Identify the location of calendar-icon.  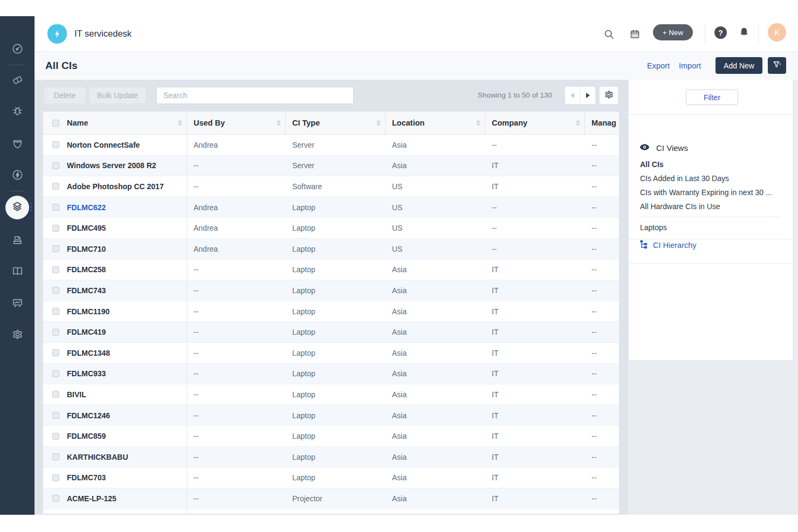
(635, 34).